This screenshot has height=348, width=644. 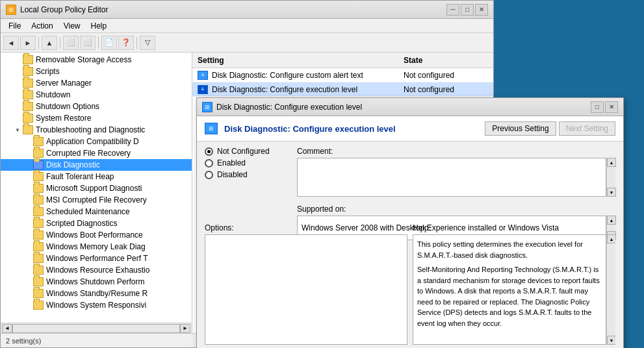 What do you see at coordinates (343, 60) in the screenshot?
I see `settings-header: Setting State` at bounding box center [343, 60].